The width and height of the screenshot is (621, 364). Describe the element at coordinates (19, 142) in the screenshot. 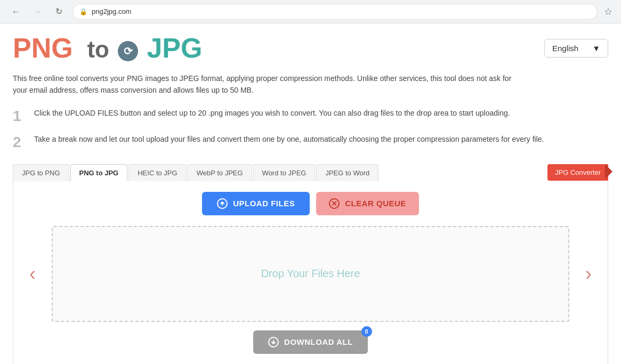

I see `step-2-number: 2` at that location.